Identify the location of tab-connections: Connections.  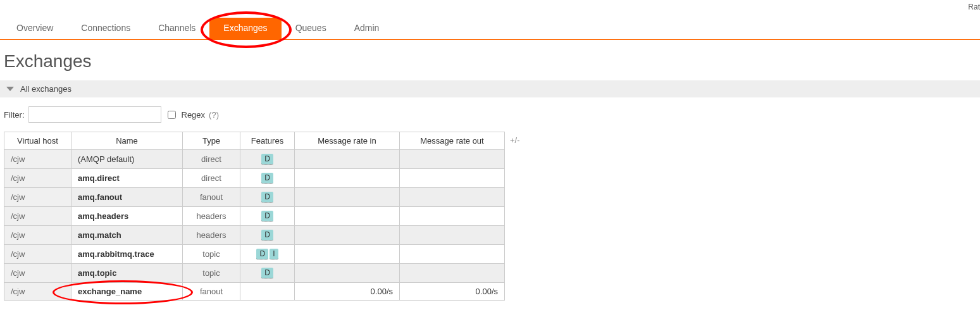
(106, 28).